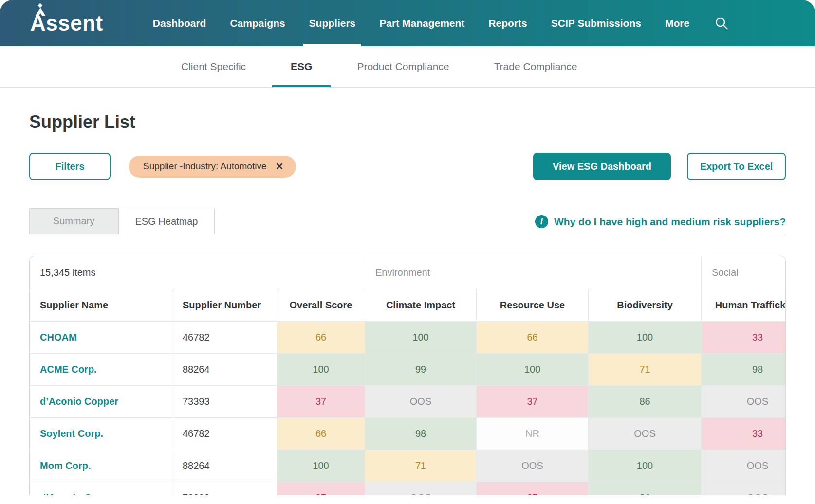  I want to click on climate-impact-cell: 100, so click(421, 338).